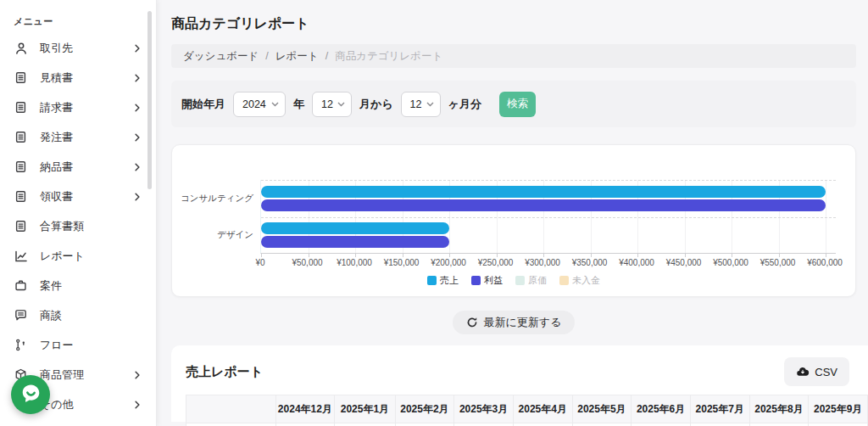  I want to click on column-header: 2025年6月, so click(661, 409).